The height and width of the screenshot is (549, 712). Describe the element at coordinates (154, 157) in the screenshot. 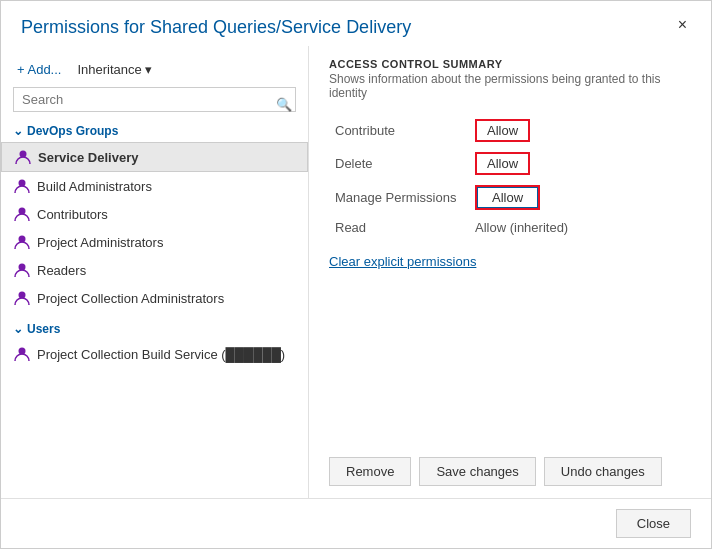

I see `list-item: Service Delivery` at that location.